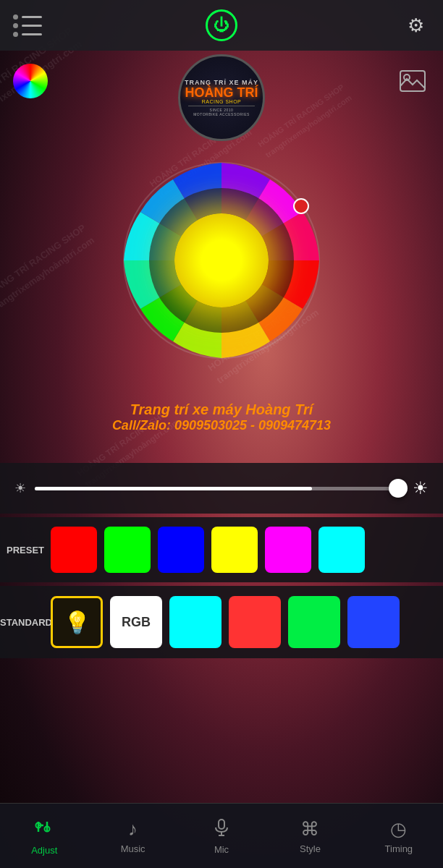 This screenshot has height=868, width=443. I want to click on brightness-slider-track, so click(219, 489).